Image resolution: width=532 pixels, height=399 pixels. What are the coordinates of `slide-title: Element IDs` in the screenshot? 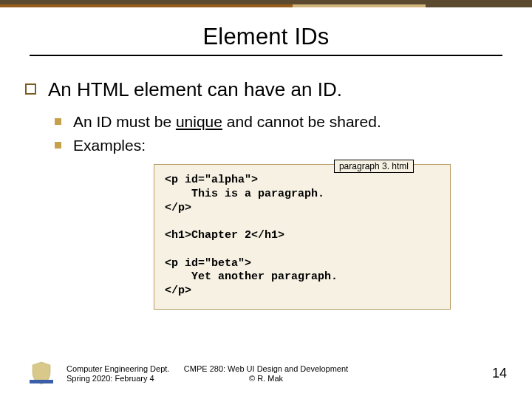 It's located at (266, 37).